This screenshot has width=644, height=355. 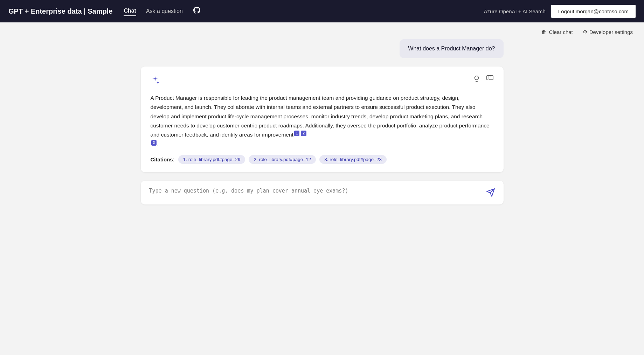 What do you see at coordinates (154, 143) in the screenshot?
I see `citation-sup-3: 3` at bounding box center [154, 143].